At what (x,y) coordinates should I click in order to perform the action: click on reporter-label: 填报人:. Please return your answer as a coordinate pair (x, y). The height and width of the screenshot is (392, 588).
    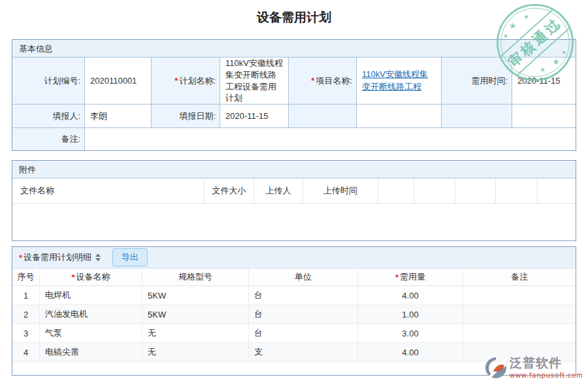
    Looking at the image, I should click on (48, 116).